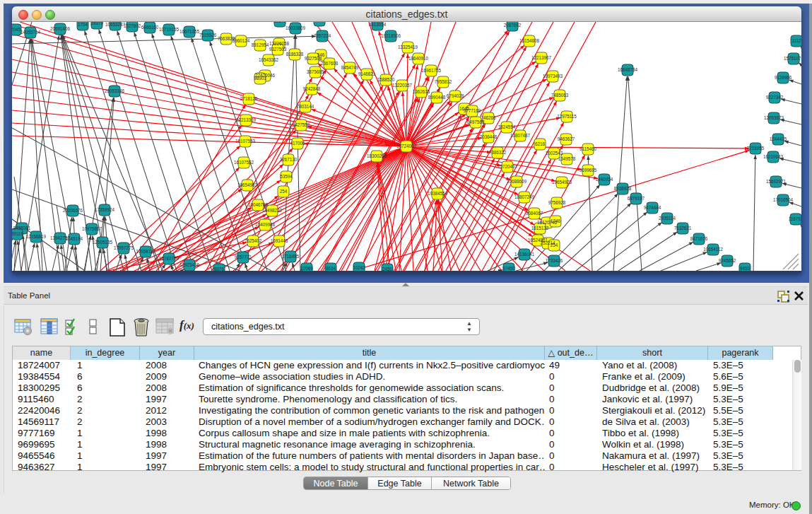  Describe the element at coordinates (775, 117) in the screenshot. I see `svg-text: 12093873` at that location.